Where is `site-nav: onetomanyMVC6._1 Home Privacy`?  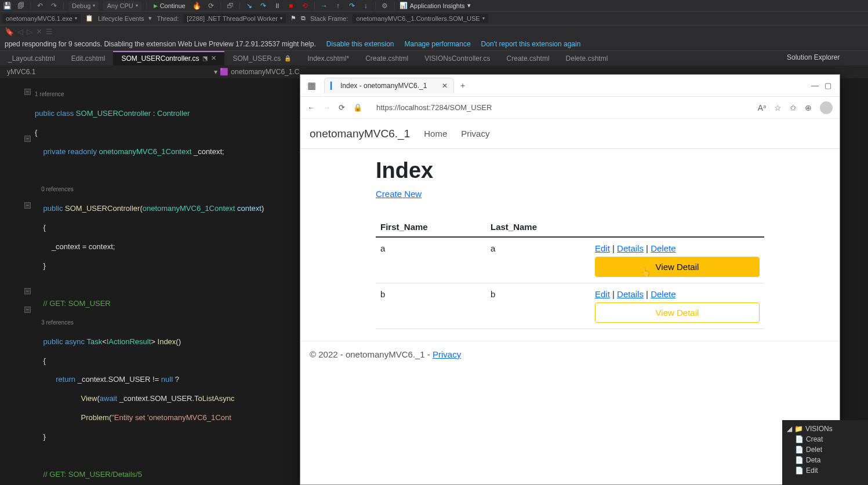 site-nav: onetomanyMVC6._1 Home Privacy is located at coordinates (570, 134).